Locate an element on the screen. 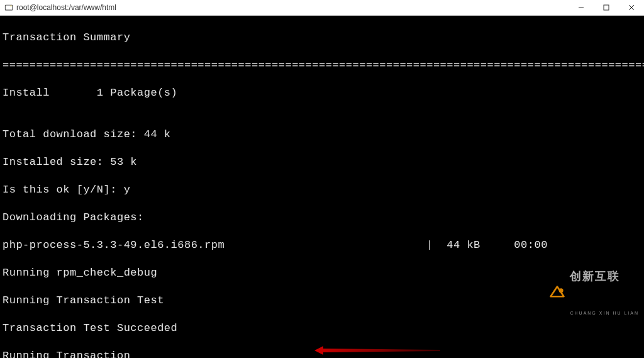 The width and height of the screenshot is (644, 358). terminal-line: php-process-5.3.3-49.el6.i686.rpm | 44 k… is located at coordinates (322, 245).